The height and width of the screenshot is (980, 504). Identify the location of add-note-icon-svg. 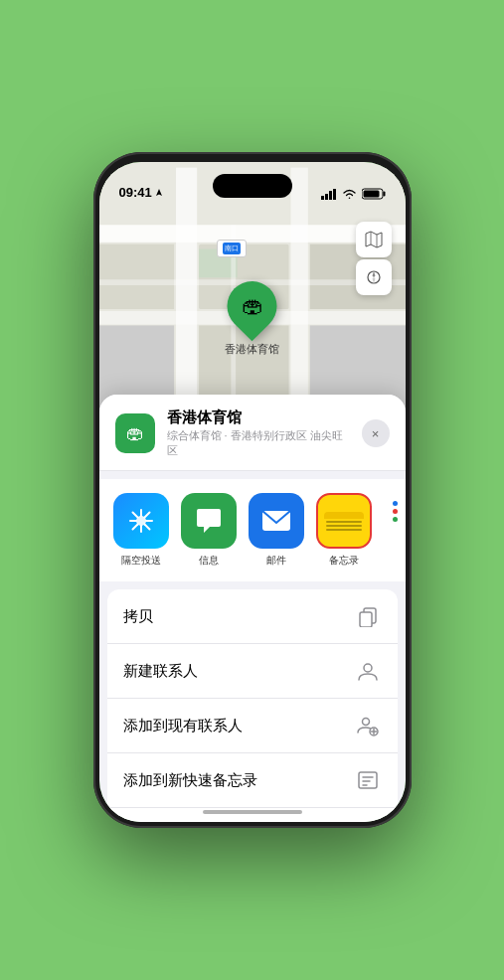
(368, 780).